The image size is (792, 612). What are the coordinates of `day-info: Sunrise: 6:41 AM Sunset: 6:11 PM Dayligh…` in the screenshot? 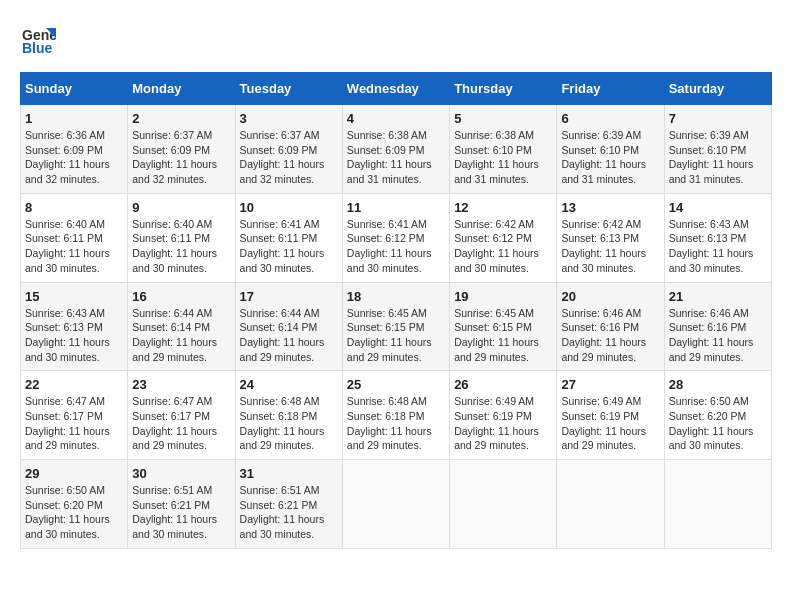 It's located at (289, 246).